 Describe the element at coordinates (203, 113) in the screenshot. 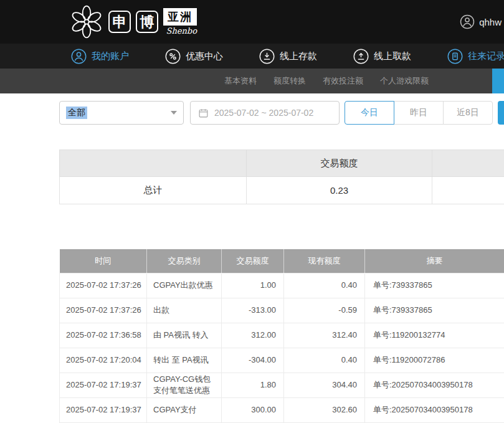

I see `calendar-icon` at that location.